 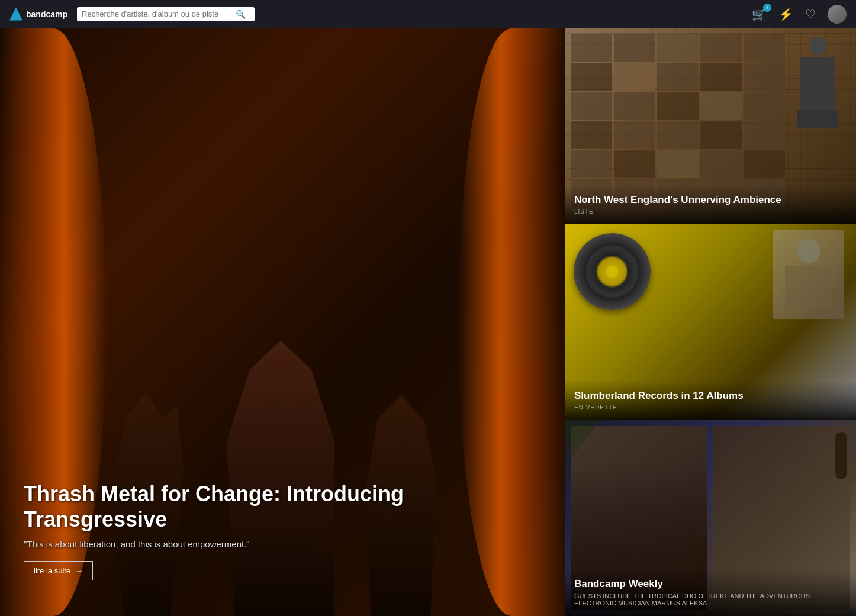 What do you see at coordinates (166, 14) in the screenshot?
I see `search-bar: 🔍` at bounding box center [166, 14].